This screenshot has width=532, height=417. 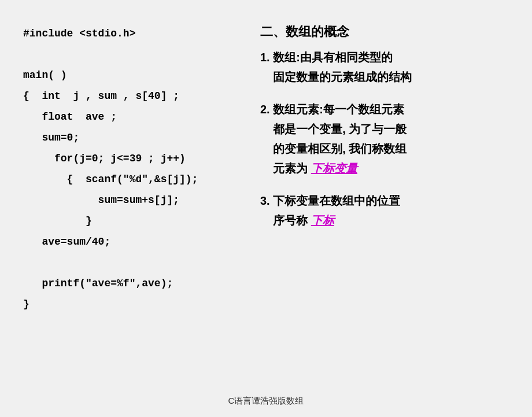 I want to click on item-2: 2. 数组元素:每一个数组元素 都是一个变量, 为了与一般 的变量相区别, 我们…, so click(x=385, y=139).